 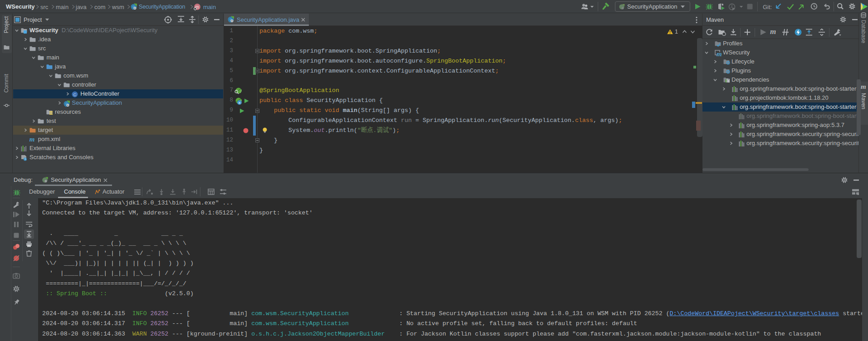 What do you see at coordinates (239, 102) in the screenshot?
I see `svg-text: e` at bounding box center [239, 102].